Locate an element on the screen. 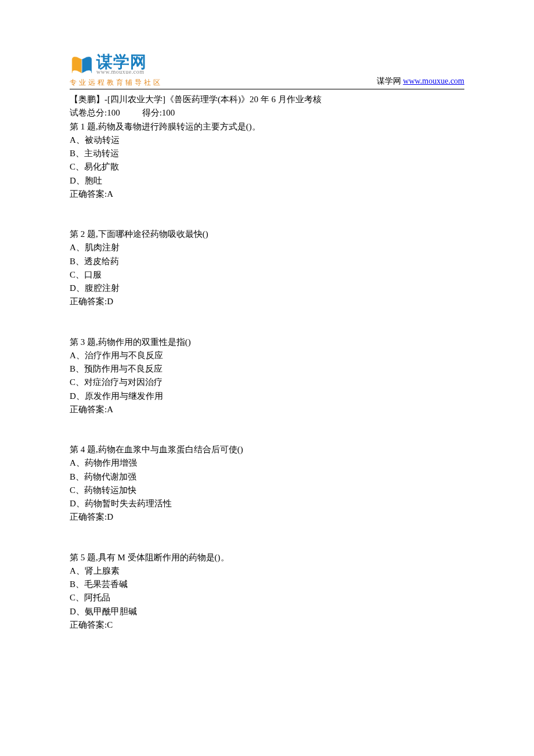 The width and height of the screenshot is (534, 756). answer: 正确答案:C is located at coordinates (267, 625).